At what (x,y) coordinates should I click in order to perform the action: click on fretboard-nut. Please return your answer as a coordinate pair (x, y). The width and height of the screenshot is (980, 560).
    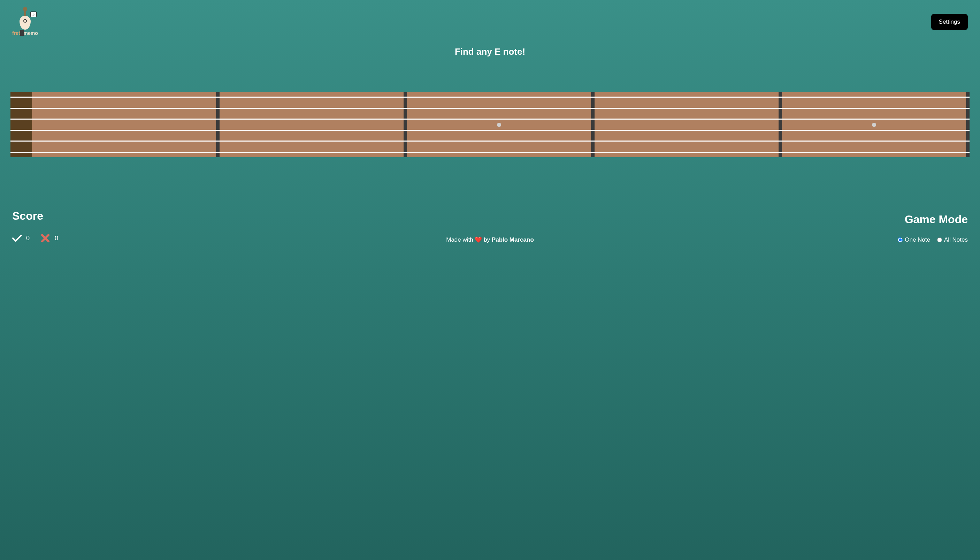
    Looking at the image, I should click on (21, 125).